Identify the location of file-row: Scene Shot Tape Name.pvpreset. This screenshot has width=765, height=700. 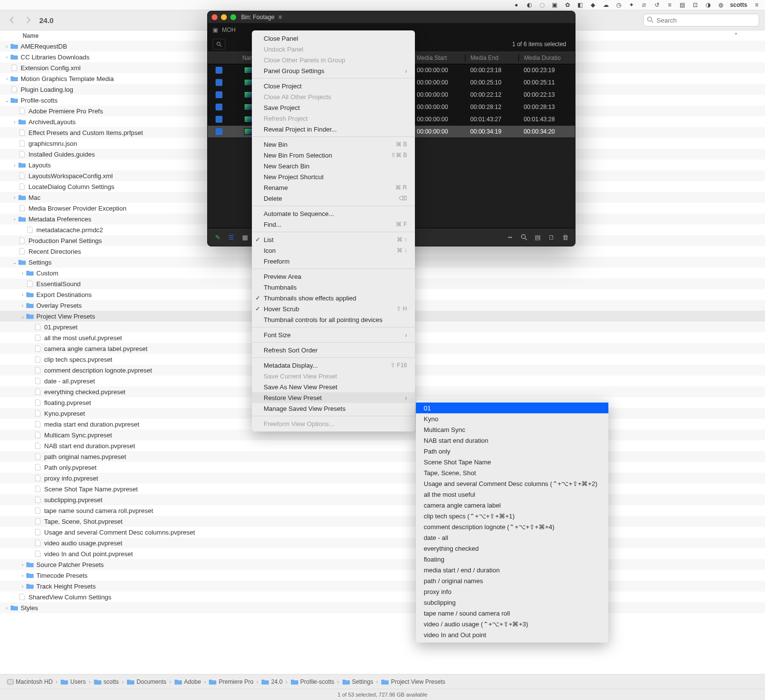
(382, 489).